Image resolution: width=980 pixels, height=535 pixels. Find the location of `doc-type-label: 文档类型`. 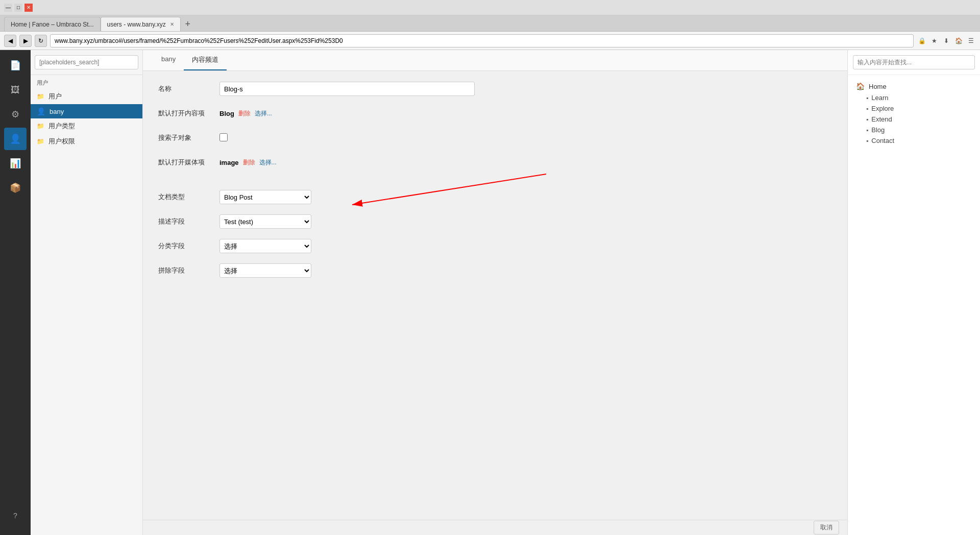

doc-type-label: 文档类型 is located at coordinates (189, 197).